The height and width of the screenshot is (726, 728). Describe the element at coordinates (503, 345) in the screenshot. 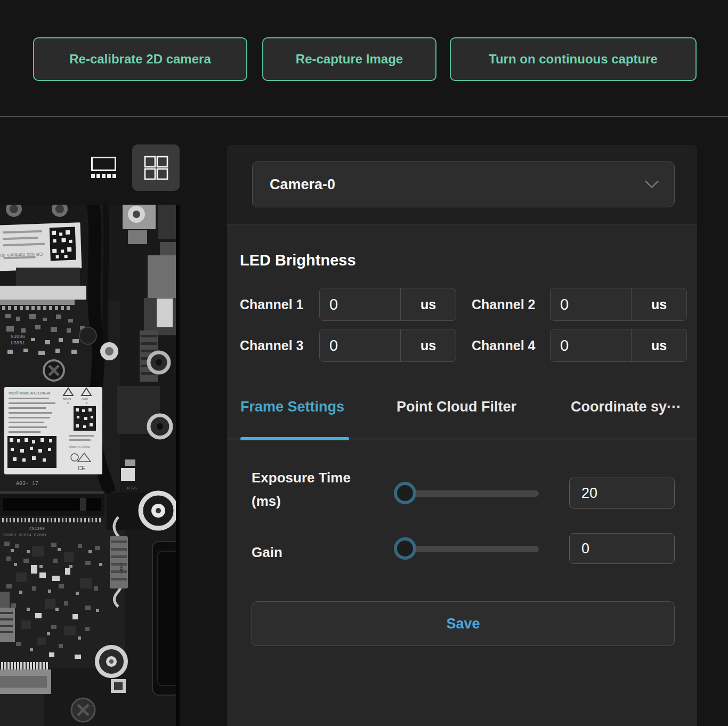

I see `channel-4-label: Channel 4` at that location.